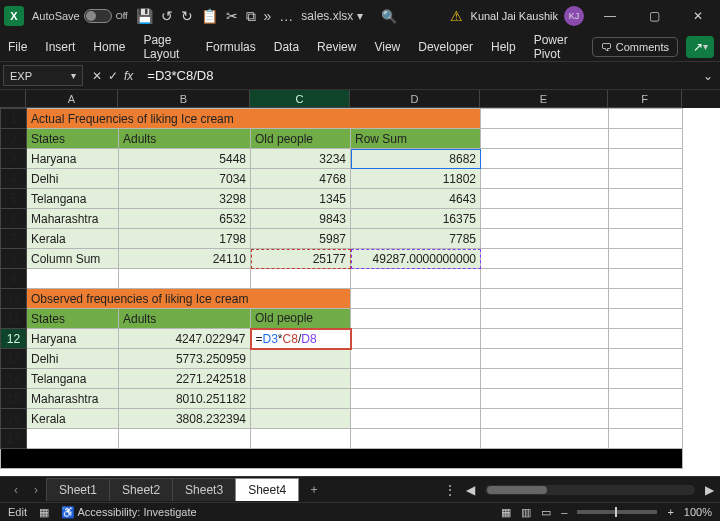  I want to click on cell-c2: Old people, so click(301, 139).